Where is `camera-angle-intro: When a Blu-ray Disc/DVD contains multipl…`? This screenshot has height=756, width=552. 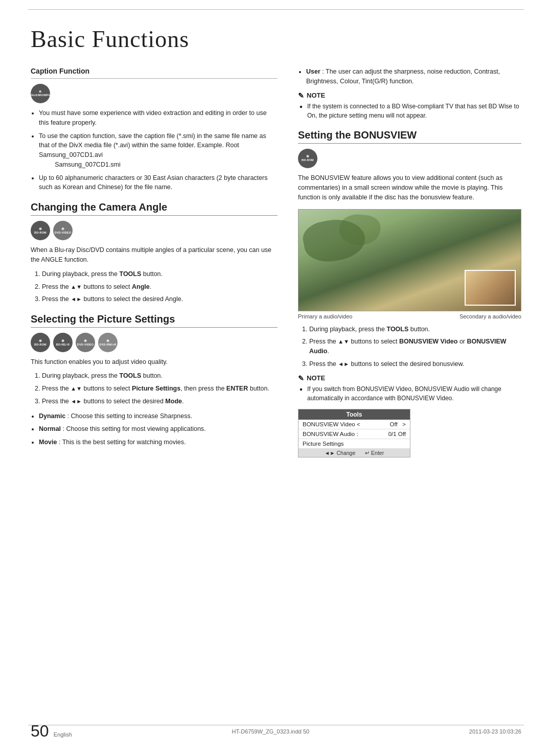
camera-angle-intro: When a Blu-ray Disc/DVD contains multipl… is located at coordinates (154, 256).